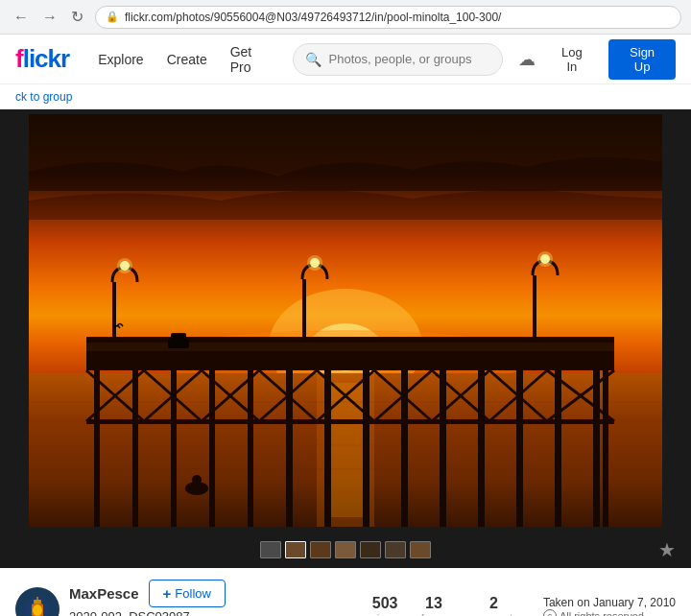  I want to click on create-nav: Create, so click(187, 59).